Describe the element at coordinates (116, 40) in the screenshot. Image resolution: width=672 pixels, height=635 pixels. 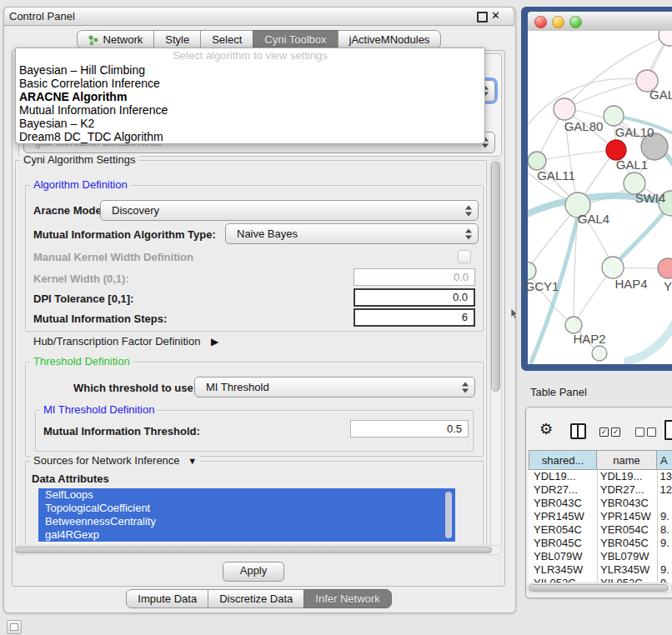
I see `tab-network: Network` at that location.